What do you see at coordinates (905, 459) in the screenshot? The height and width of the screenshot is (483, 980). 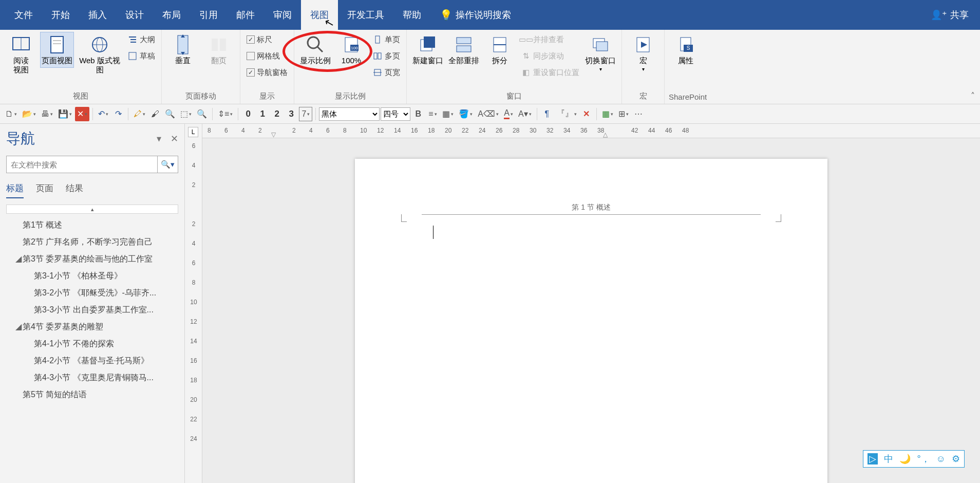 I see `ime-moon-icon: 🌙` at bounding box center [905, 459].